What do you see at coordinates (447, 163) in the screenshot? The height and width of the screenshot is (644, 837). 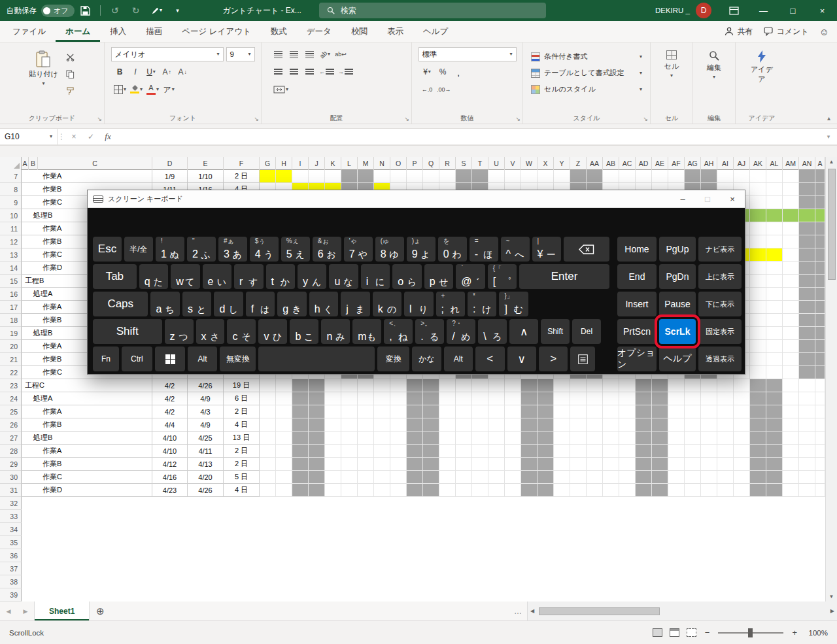 I see `col-header-R: R` at bounding box center [447, 163].